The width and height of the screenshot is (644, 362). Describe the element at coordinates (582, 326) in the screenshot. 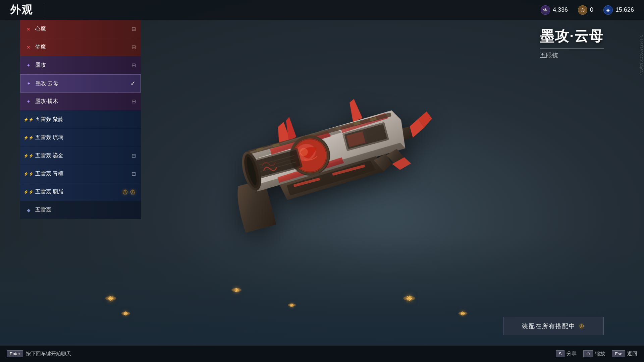

I see `equip-crown: ♔` at that location.